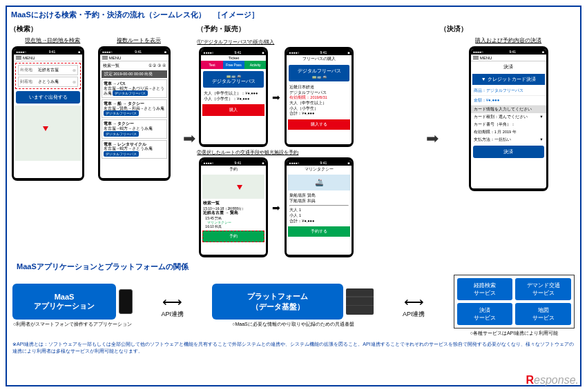 The image size is (587, 392). Describe the element at coordinates (508, 91) in the screenshot. I see `item-label: 商品：デジタルフリーパス` at that location.